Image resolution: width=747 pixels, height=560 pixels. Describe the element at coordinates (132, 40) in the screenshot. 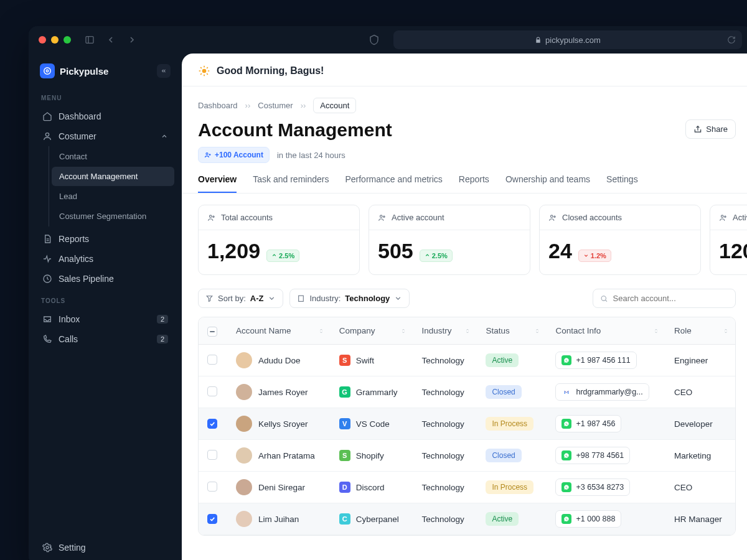

I see `browser-forward-icon` at that location.